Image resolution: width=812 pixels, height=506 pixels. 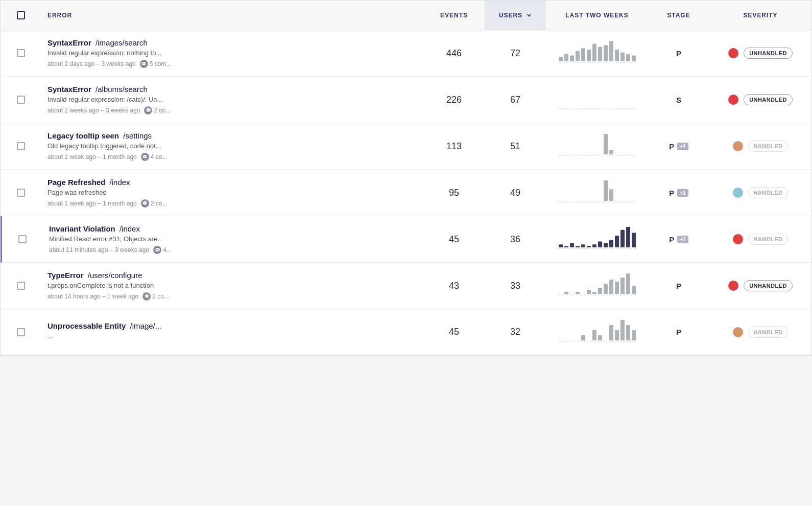 What do you see at coordinates (148, 110) in the screenshot?
I see `comment-bubble-2: 💬` at bounding box center [148, 110].